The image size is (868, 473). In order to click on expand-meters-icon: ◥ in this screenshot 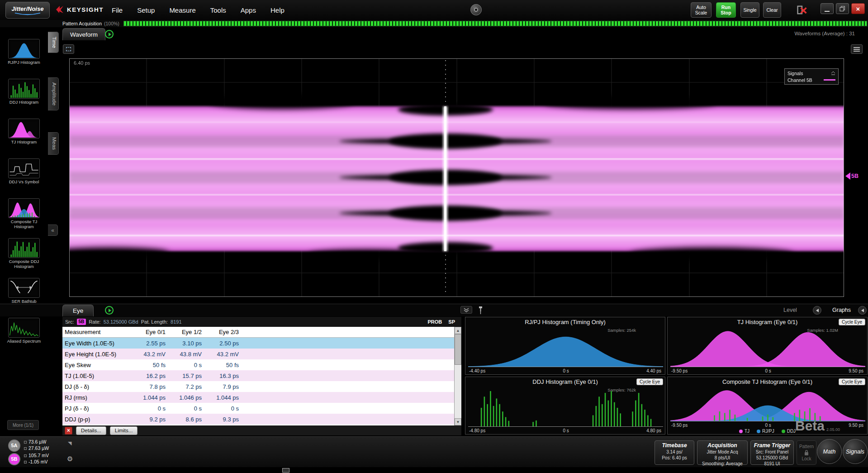, I will do `click(70, 444)`.